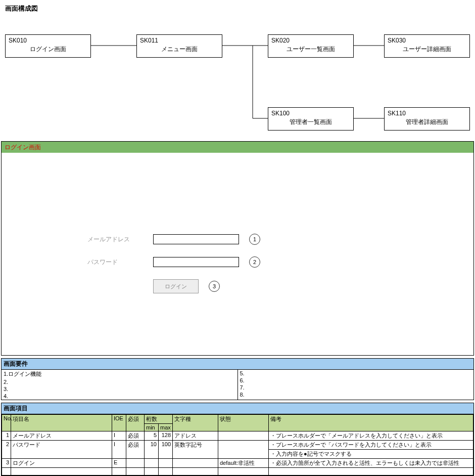 This screenshot has height=476, width=475. What do you see at coordinates (356, 380) in the screenshot?
I see `req-item: 6.` at bounding box center [356, 380].